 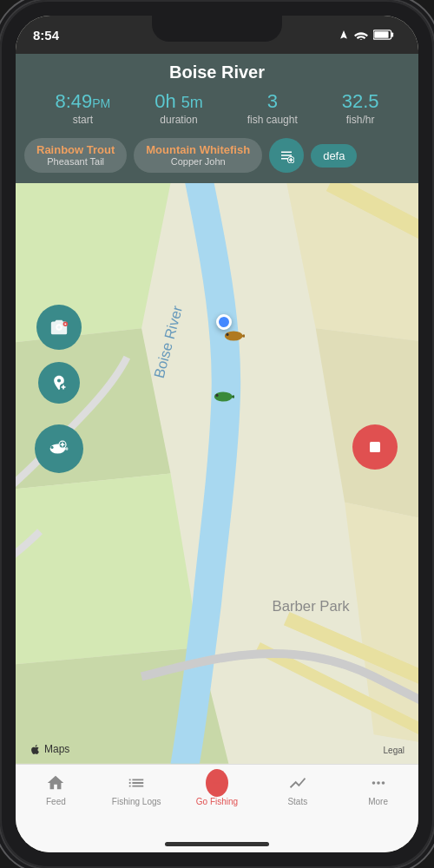 What do you see at coordinates (76, 161) in the screenshot?
I see `fish-chip-rainbow-trout-lure: Pheasant Tail` at bounding box center [76, 161].